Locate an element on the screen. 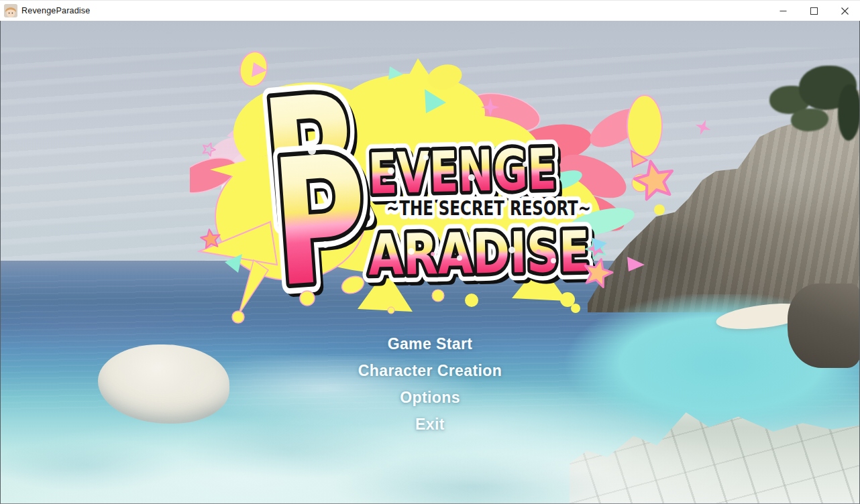  svg-text: P is located at coordinates (321, 221).